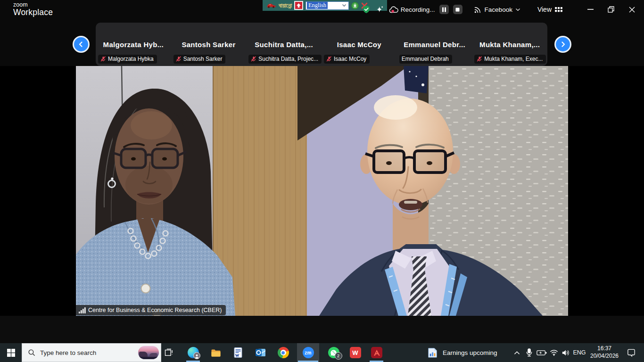 The image size is (644, 362). I want to click on recording-indicator: Recording..., so click(412, 9).